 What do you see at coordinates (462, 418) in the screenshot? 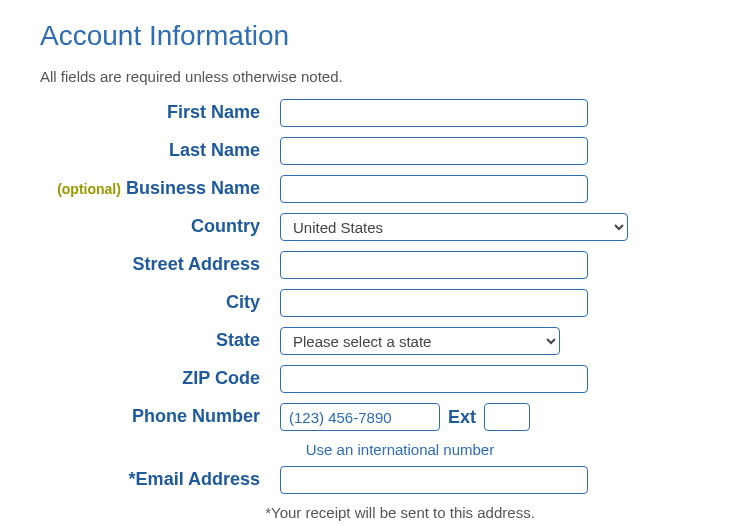
I see `ext-label: Ext` at bounding box center [462, 418].